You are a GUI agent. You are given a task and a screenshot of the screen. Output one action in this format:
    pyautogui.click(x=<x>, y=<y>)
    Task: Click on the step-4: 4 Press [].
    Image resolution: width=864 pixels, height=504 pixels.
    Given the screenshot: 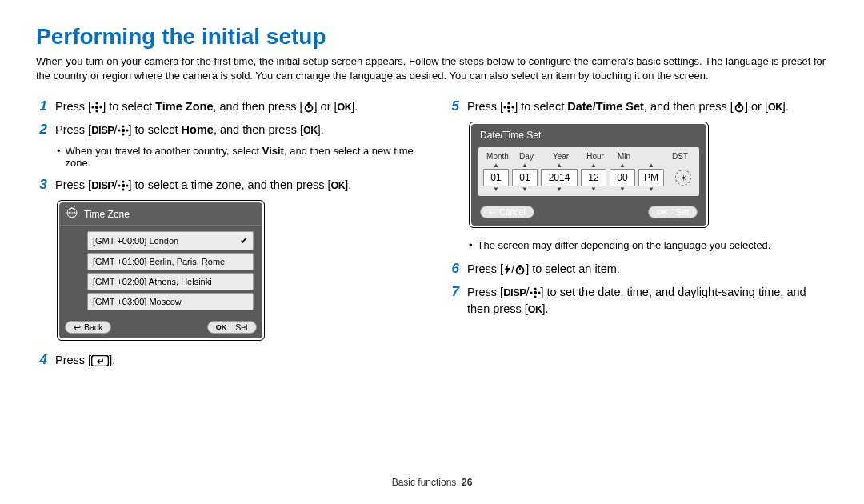 What is the action you would take?
    pyautogui.click(x=226, y=360)
    